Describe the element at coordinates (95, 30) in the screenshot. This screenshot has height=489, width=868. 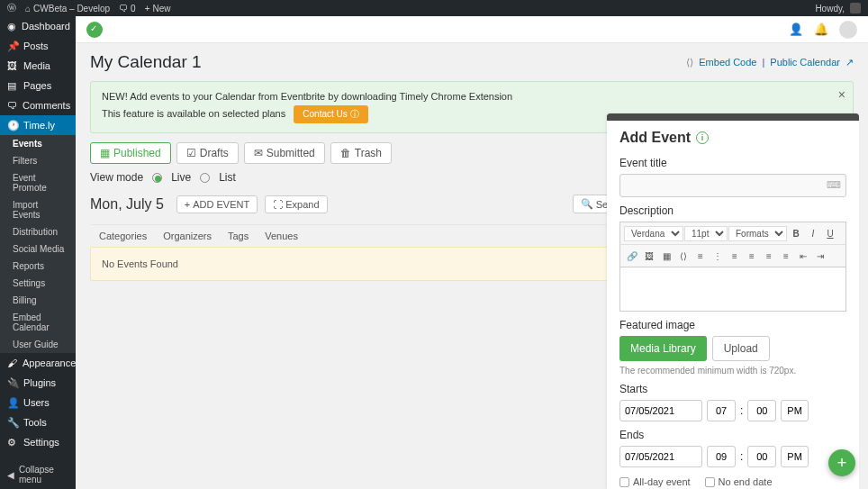
I see `timely-logo-icon` at that location.